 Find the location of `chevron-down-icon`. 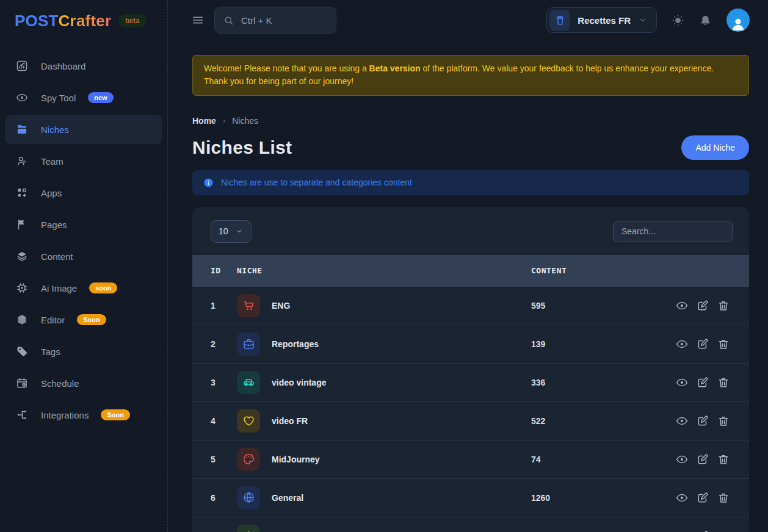

chevron-down-icon is located at coordinates (239, 231).